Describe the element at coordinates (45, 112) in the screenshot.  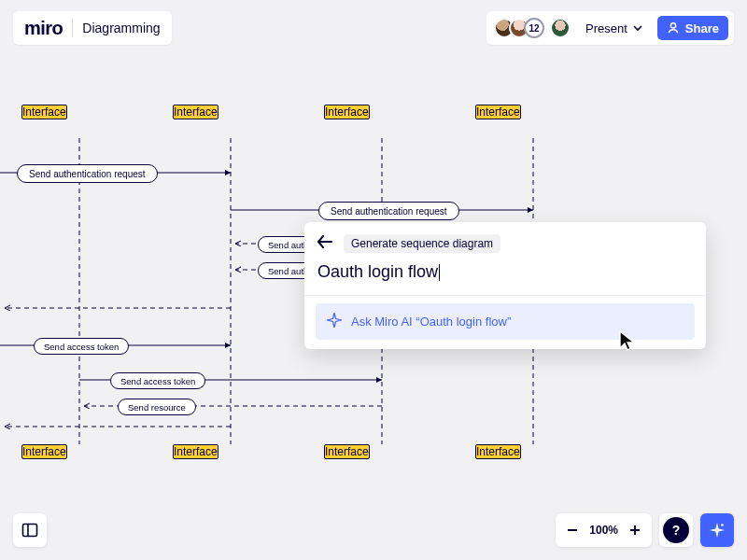
I see `lifeline-top-1: Interface` at that location.